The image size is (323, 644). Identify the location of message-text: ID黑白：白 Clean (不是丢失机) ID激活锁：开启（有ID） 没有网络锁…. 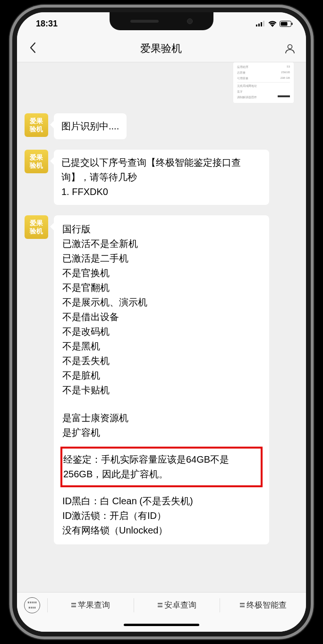
(162, 516).